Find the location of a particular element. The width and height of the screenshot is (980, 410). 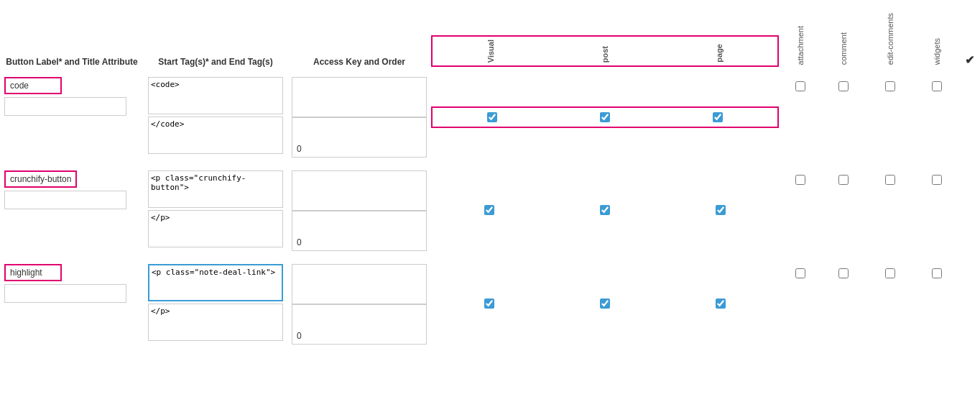

header-visual: Visual is located at coordinates (491, 51).